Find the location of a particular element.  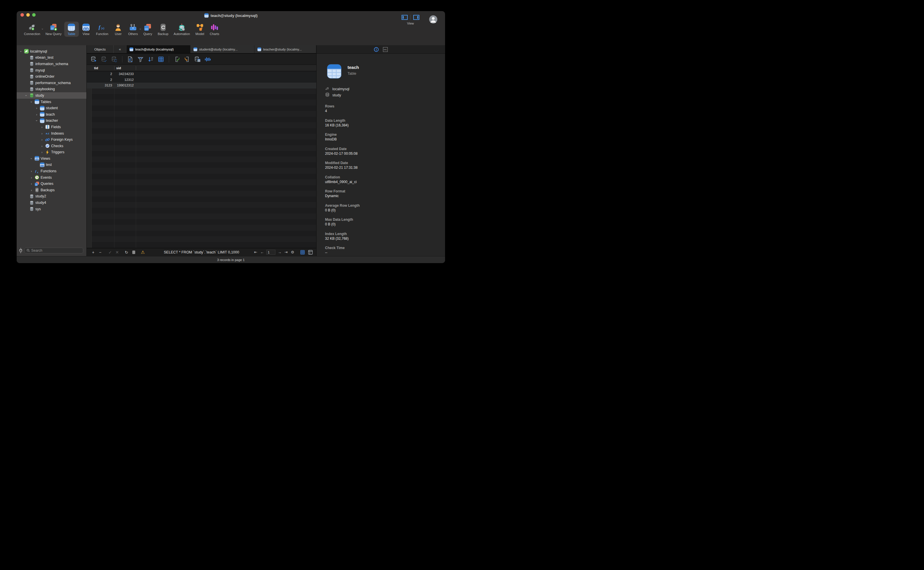

toolbar-item-query: Query is located at coordinates (148, 29).